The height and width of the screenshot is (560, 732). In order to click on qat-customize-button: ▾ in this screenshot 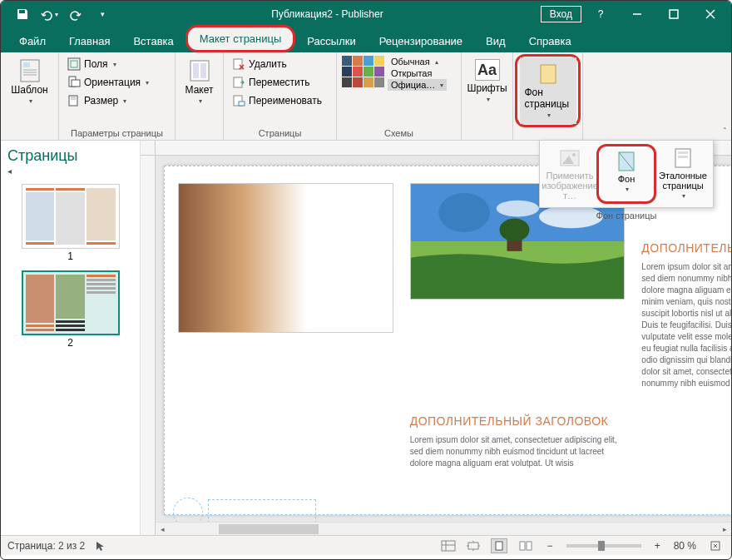, I will do `click(102, 14)`.